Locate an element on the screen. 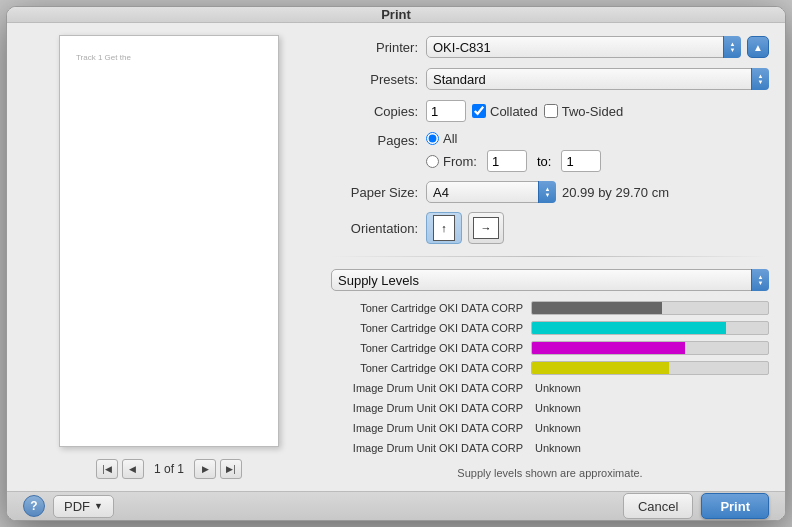  supply-note: Supply levels shown are approximate. is located at coordinates (550, 473).